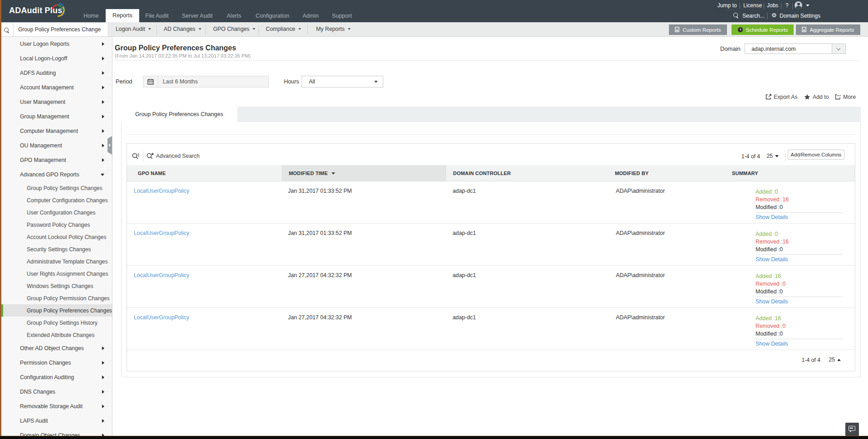 The image size is (868, 439). What do you see at coordinates (206, 82) in the screenshot?
I see `period-field: Last 6 Months` at bounding box center [206, 82].